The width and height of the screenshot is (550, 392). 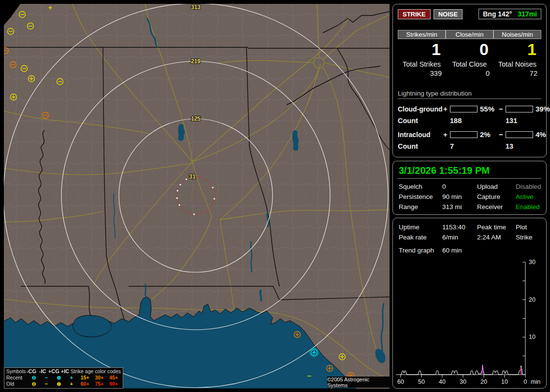 What do you see at coordinates (470, 134) in the screenshot?
I see `intracloud-row: Intracloud + 2% − 4%` at bounding box center [470, 134].